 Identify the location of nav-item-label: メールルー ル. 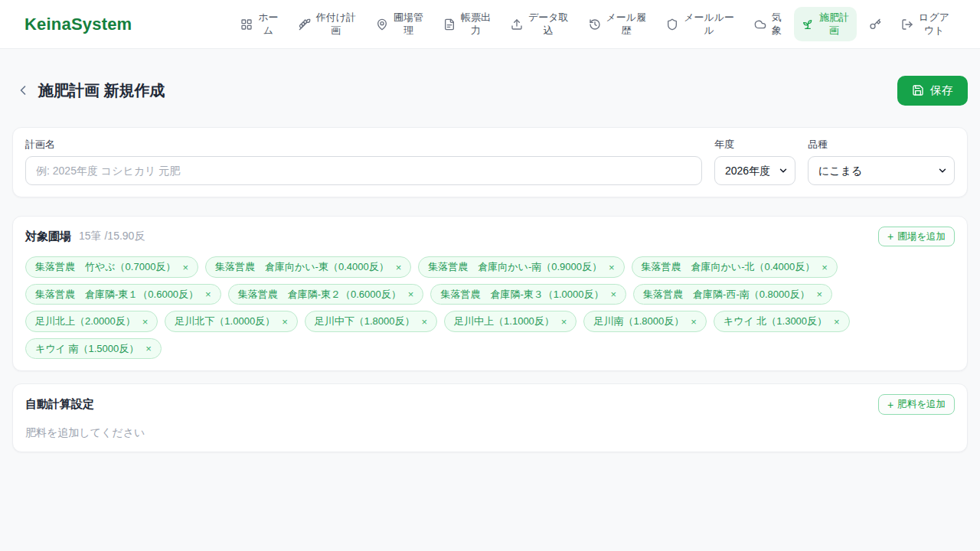
(709, 24).